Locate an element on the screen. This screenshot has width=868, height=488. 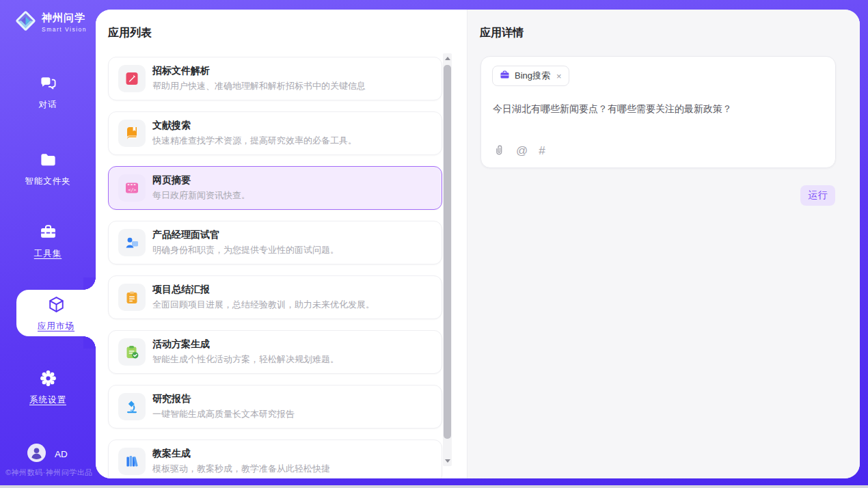
at-icon: @ is located at coordinates (522, 151).